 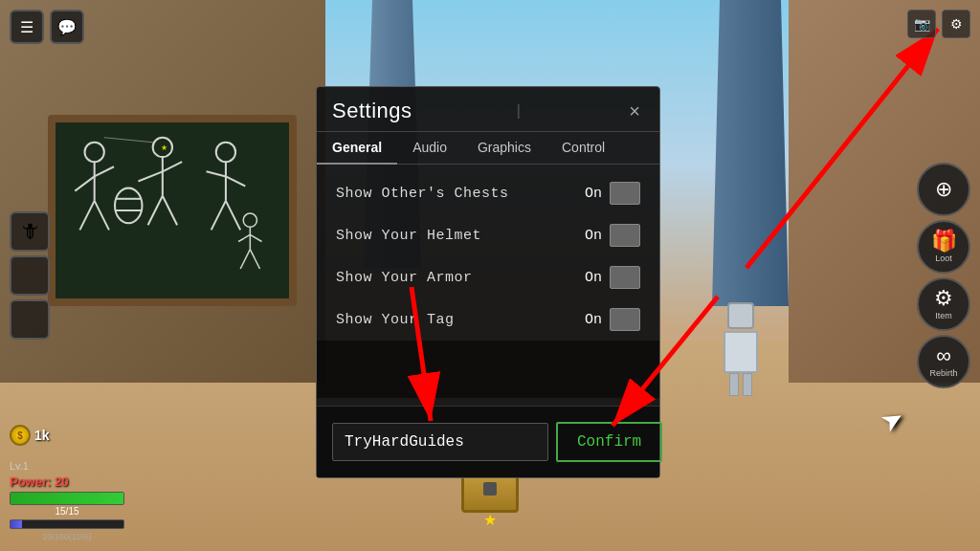 I want to click on robot-body, so click(x=741, y=352).